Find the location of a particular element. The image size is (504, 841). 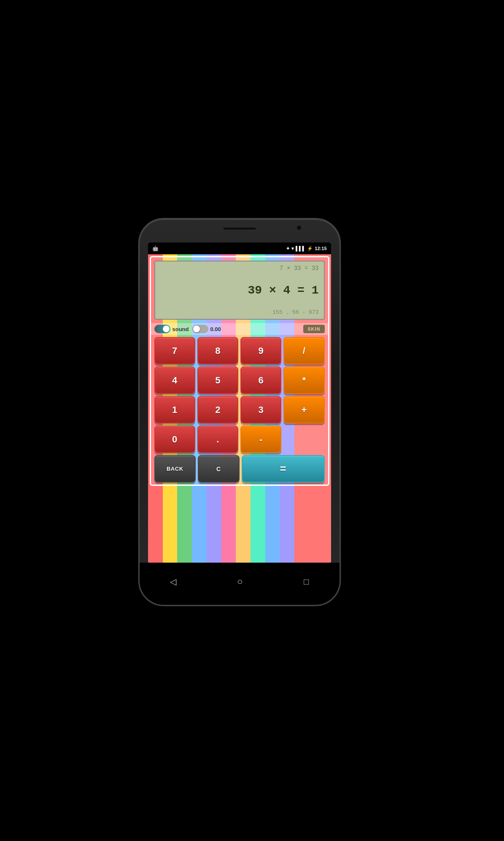

key-plus: + is located at coordinates (304, 410).